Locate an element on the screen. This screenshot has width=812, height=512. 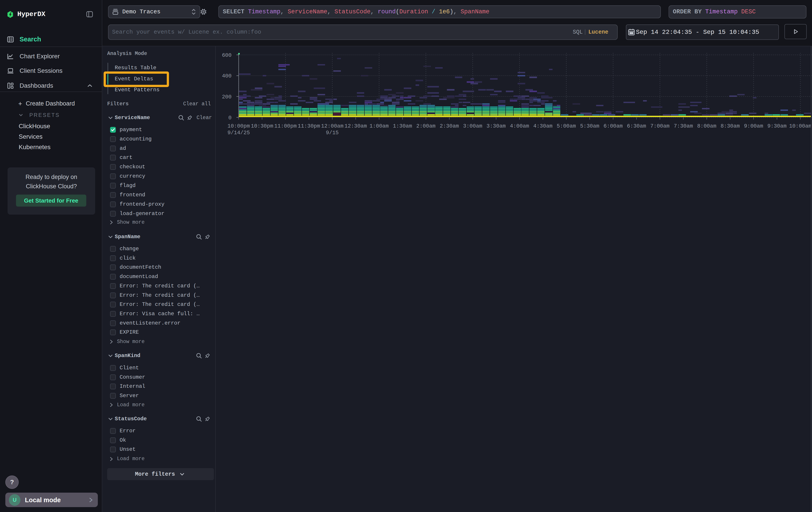
svg-text: 9:30am is located at coordinates (777, 126).